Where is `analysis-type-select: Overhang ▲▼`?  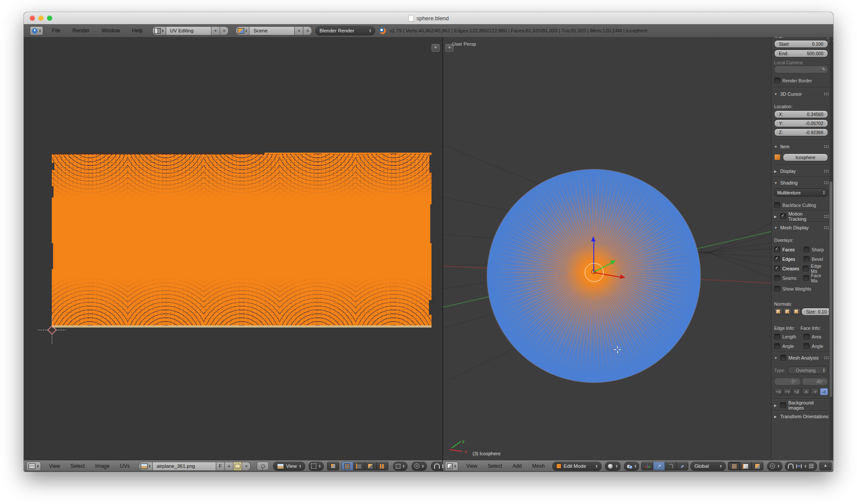
analysis-type-select: Overhang ▲▼ is located at coordinates (808, 370).